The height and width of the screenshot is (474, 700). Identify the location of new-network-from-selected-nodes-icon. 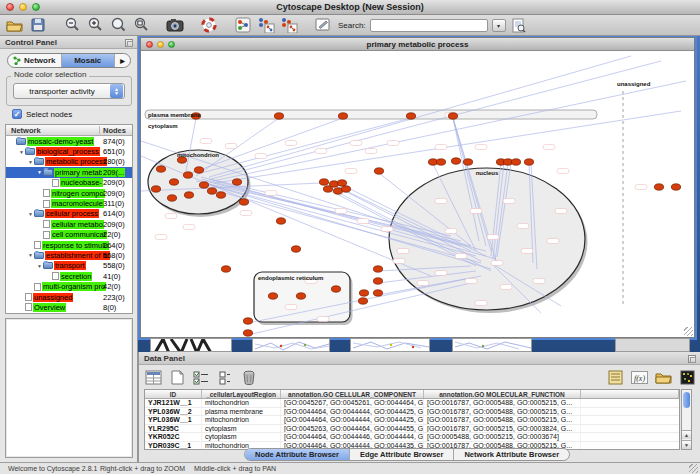
(266, 26).